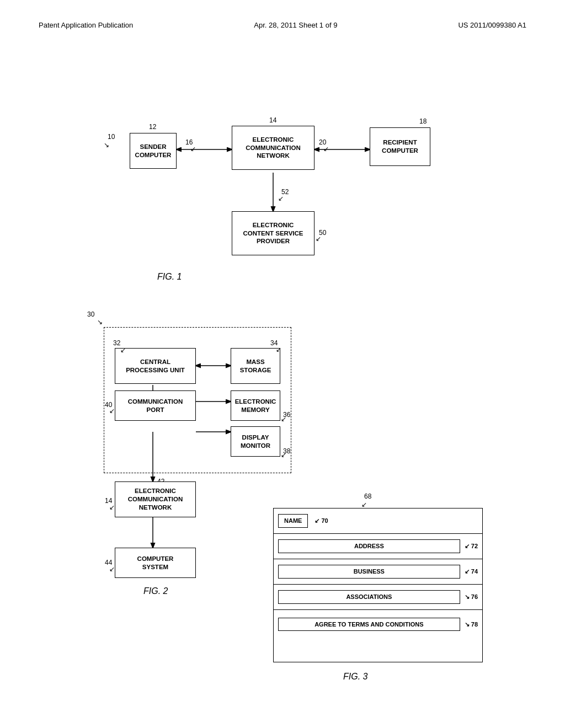 The height and width of the screenshot is (728, 565). What do you see at coordinates (156, 406) in the screenshot?
I see `comm-port-label: COMMUNICATIONPORT` at bounding box center [156, 406].